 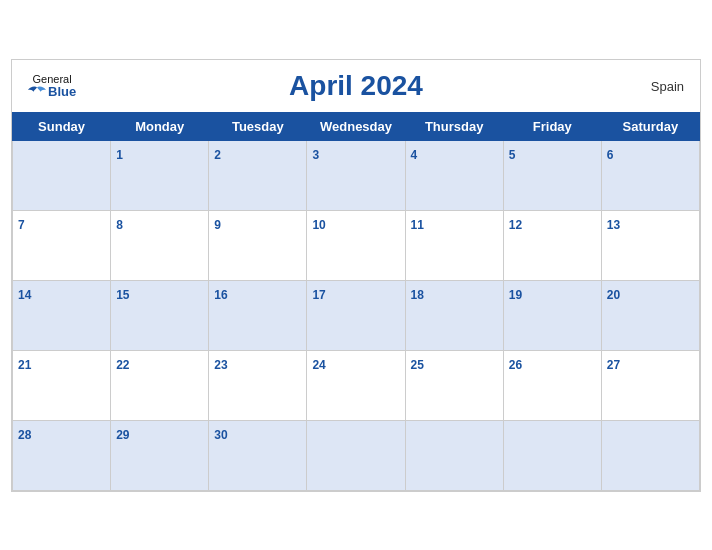 I want to click on day-number: 10, so click(x=318, y=225).